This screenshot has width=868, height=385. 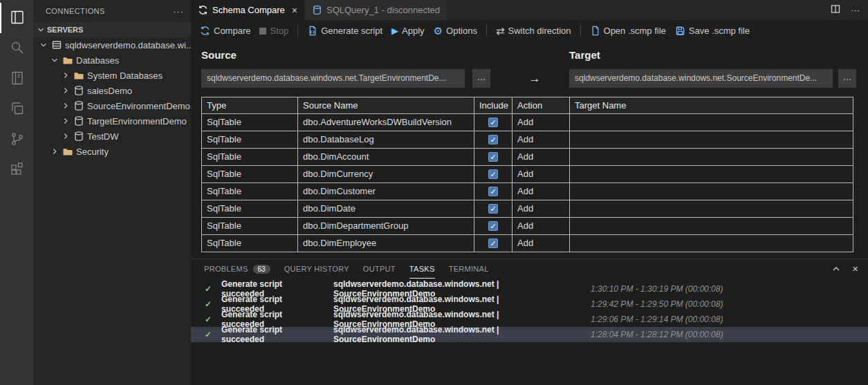 What do you see at coordinates (494, 209) in the screenshot?
I see `cell-include: ✓` at bounding box center [494, 209].